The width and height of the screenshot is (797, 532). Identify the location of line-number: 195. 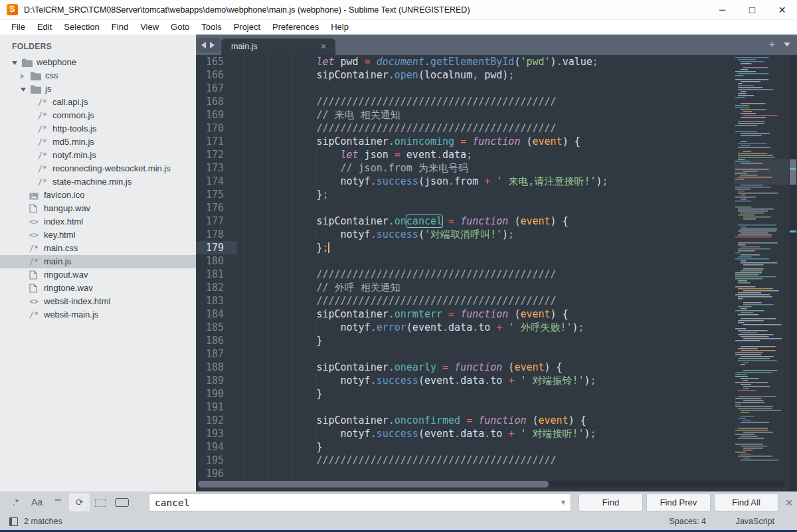
(217, 460).